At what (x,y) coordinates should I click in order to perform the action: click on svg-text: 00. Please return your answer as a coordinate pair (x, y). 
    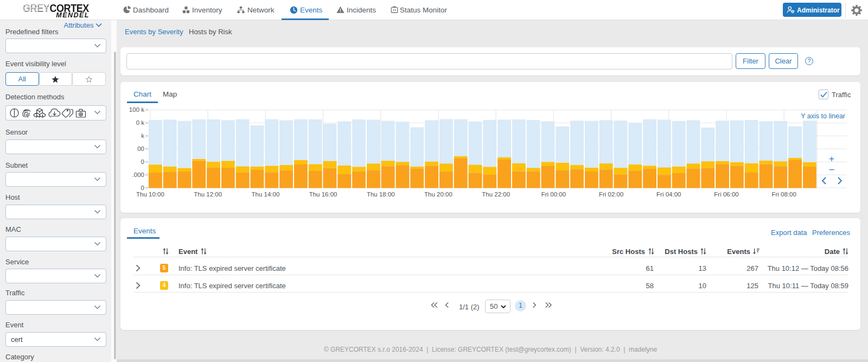
    Looking at the image, I should click on (141, 149).